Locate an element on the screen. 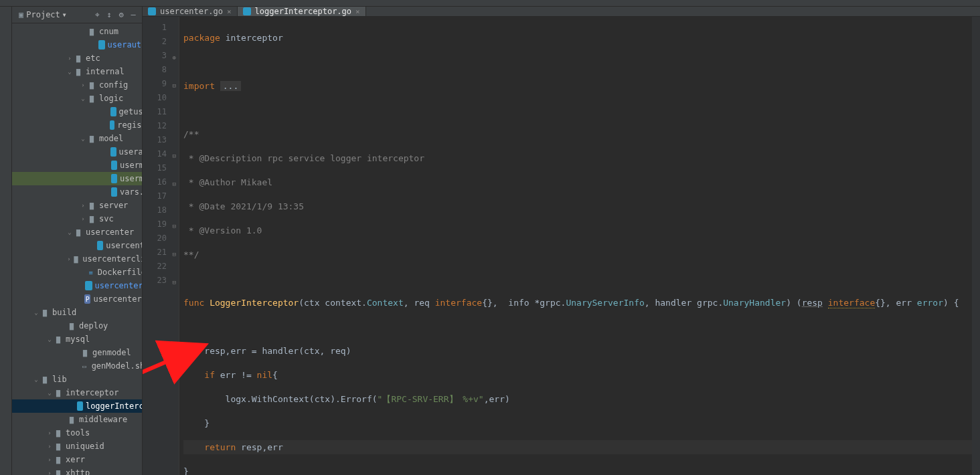  tree-item: ·≡Dockerfile is located at coordinates (77, 272).